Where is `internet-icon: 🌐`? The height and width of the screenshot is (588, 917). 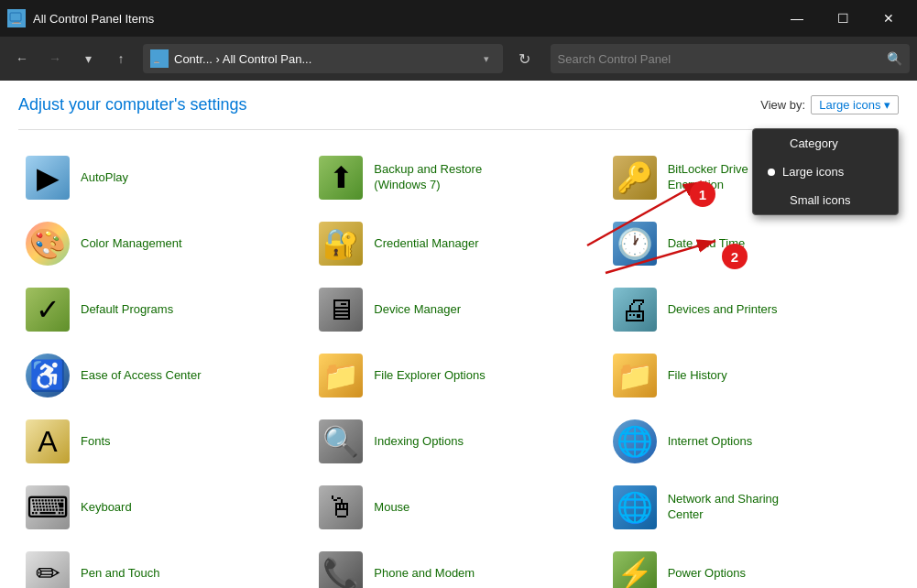 internet-icon: 🌐 is located at coordinates (635, 441).